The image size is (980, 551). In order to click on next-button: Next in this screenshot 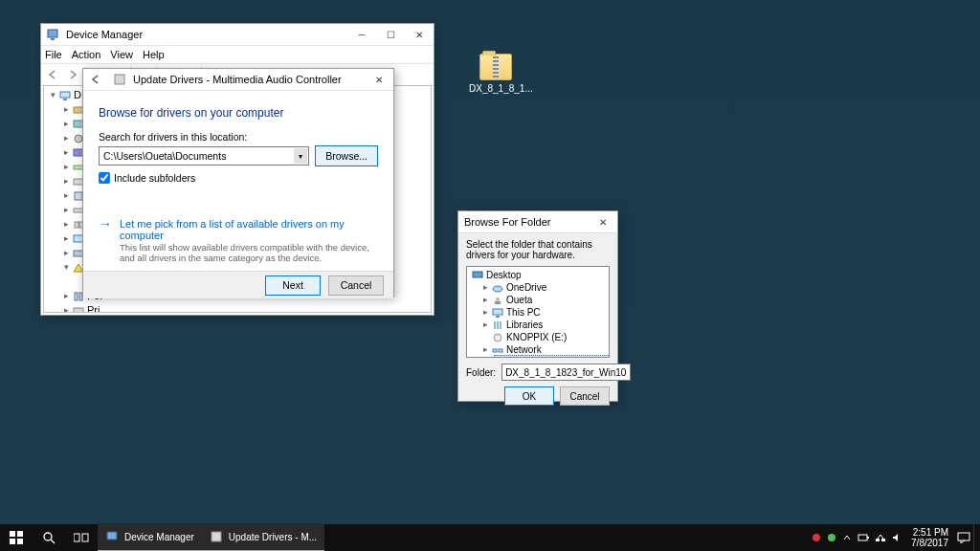, I will do `click(293, 285)`.